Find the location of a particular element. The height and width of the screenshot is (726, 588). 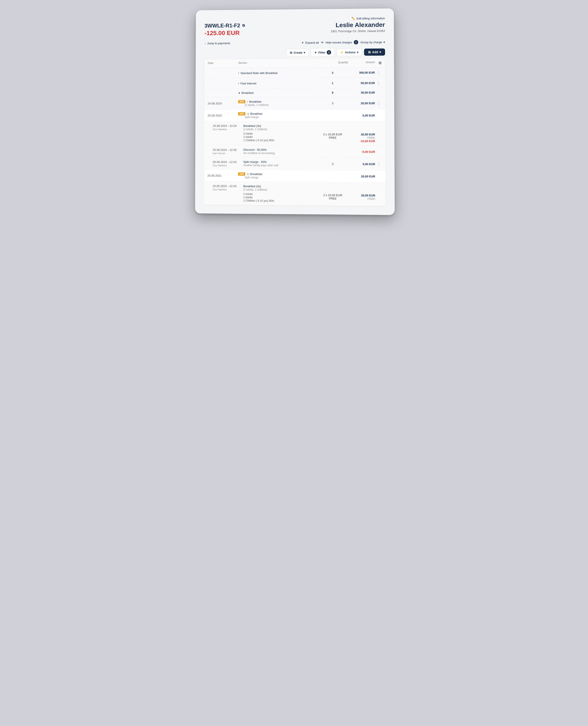

row-date is located at coordinates (223, 73).